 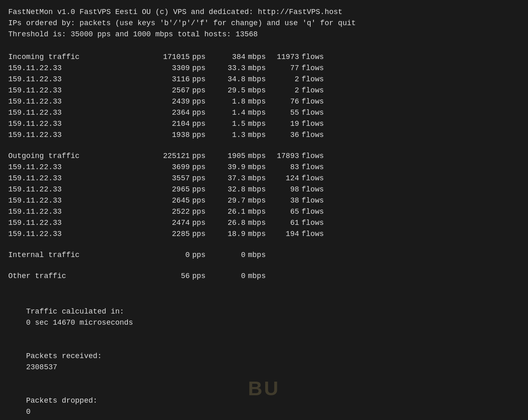 I want to click on outgoing-row-pps-val: 2965, so click(x=169, y=190).